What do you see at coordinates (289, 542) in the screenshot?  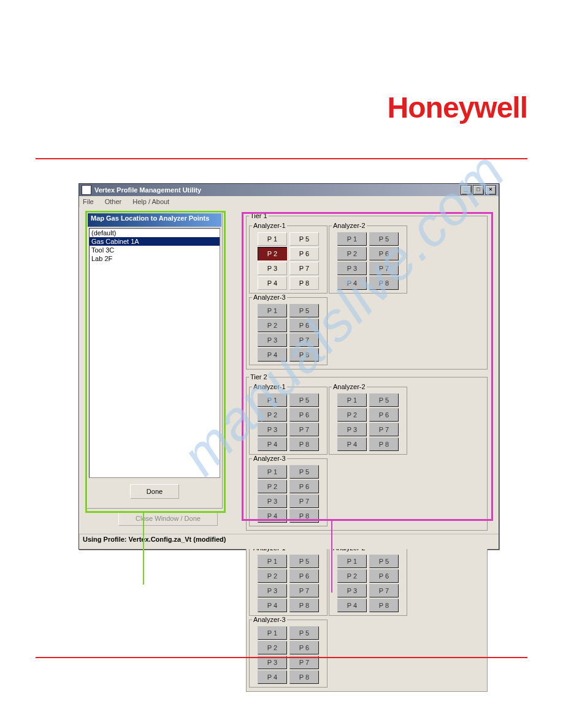 I see `statusbar: Using Profile: Vertex.Config.za_Vt (modi…` at bounding box center [289, 542].